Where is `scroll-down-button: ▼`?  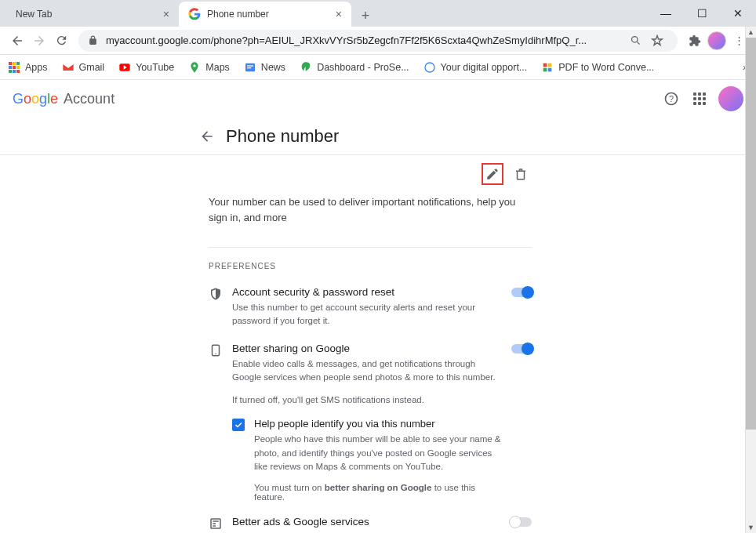 scroll-down-button: ▼ is located at coordinates (751, 528).